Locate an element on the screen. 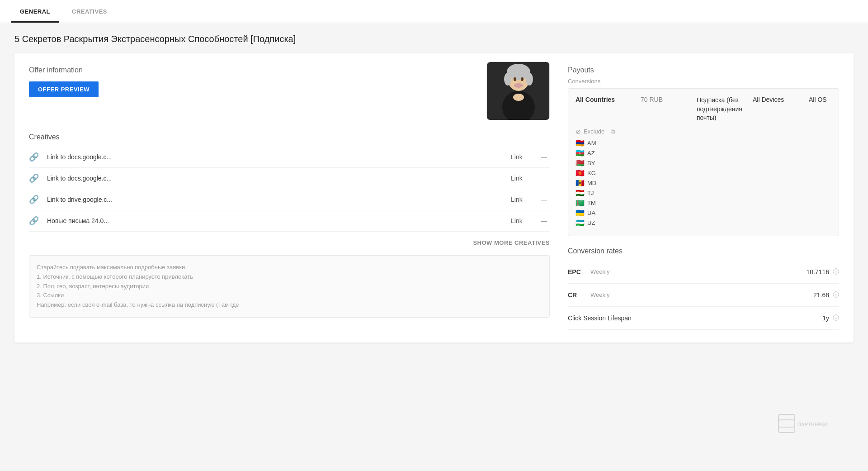 The image size is (868, 471). offer-info-top: Offer information OFFER PREVIEW is located at coordinates (289, 93).